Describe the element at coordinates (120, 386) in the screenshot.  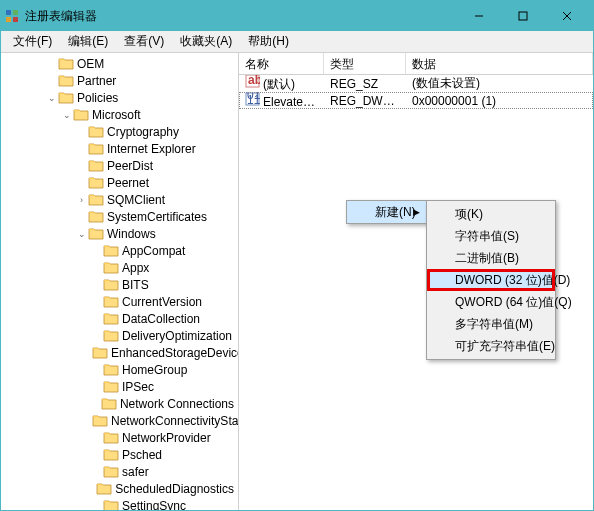
I see `tree-node: IPSec` at that location.